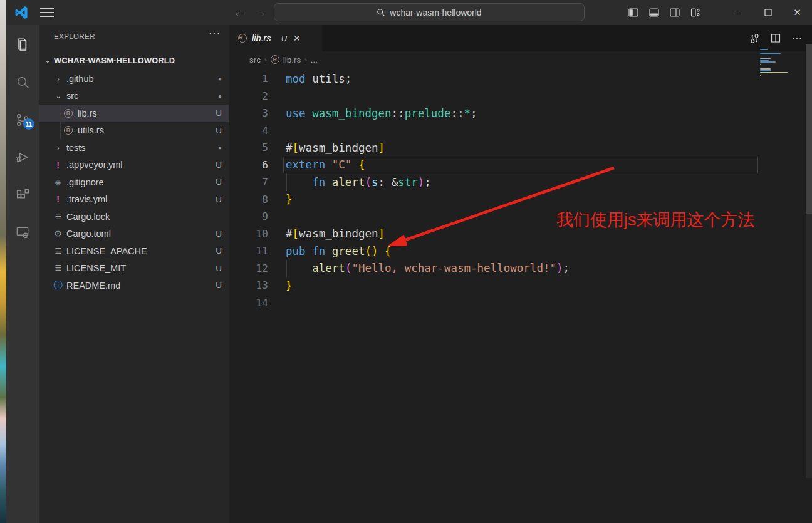  I want to click on code-line-2: 2, so click(521, 96).